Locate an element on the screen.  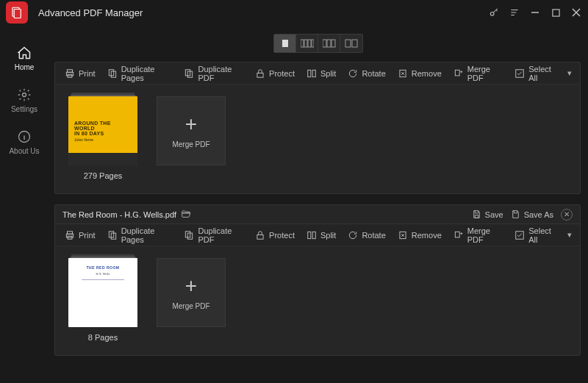
document-thumbnail: THE RED ROOM H.G. Wells 8 Pages is located at coordinates (103, 300).